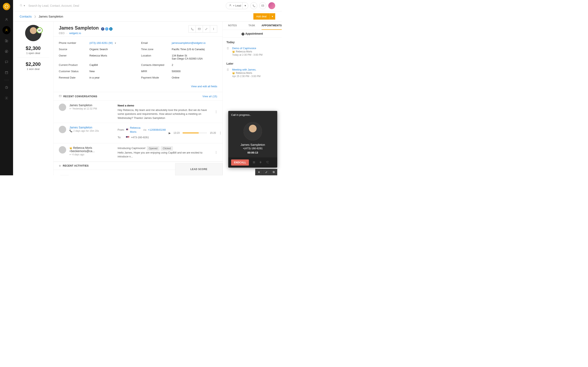  I want to click on transfer-icon, so click(267, 163).